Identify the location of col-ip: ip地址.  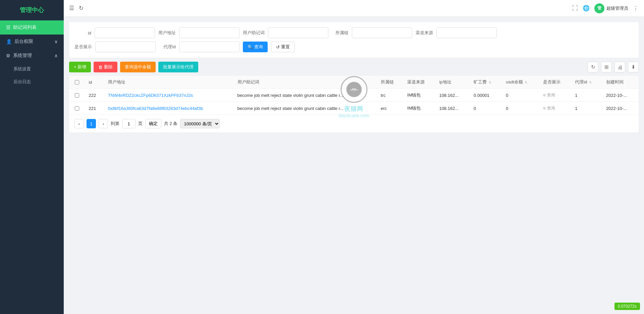
(452, 82).